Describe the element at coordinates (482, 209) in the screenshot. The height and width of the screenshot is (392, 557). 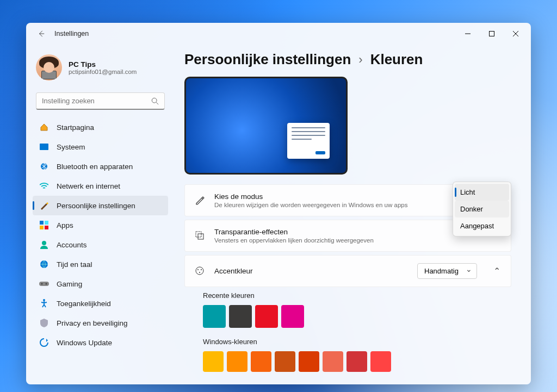
I see `mode-dropdown: Licht Donker Aangepast` at that location.